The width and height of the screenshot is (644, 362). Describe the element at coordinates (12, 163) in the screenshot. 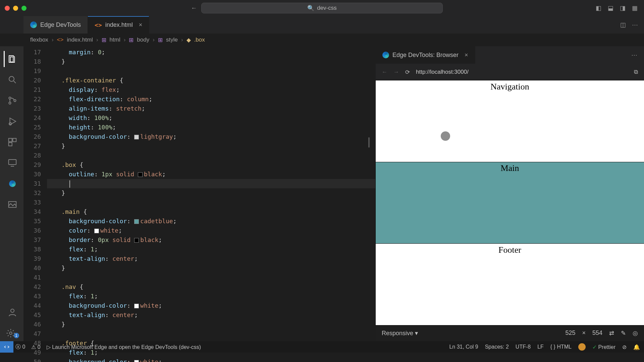

I see `remote-explorer-icon` at that location.